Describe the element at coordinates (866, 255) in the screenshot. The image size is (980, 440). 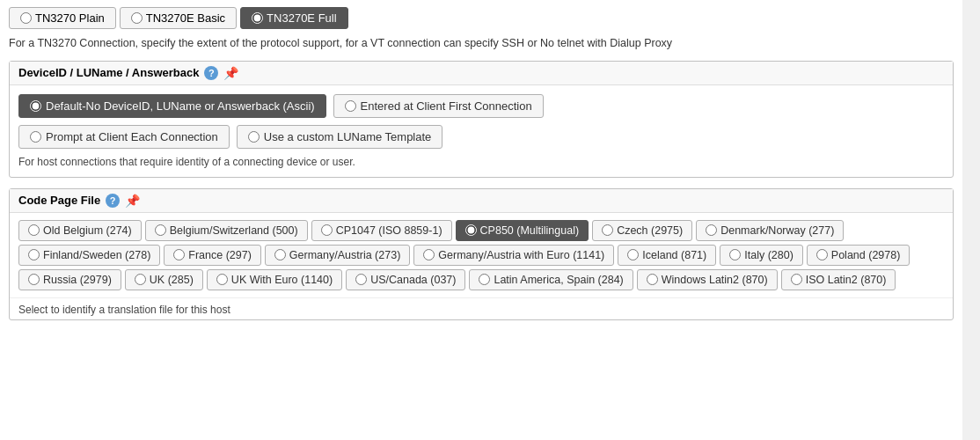
I see `cp-label-poland: Poland (2978)` at that location.